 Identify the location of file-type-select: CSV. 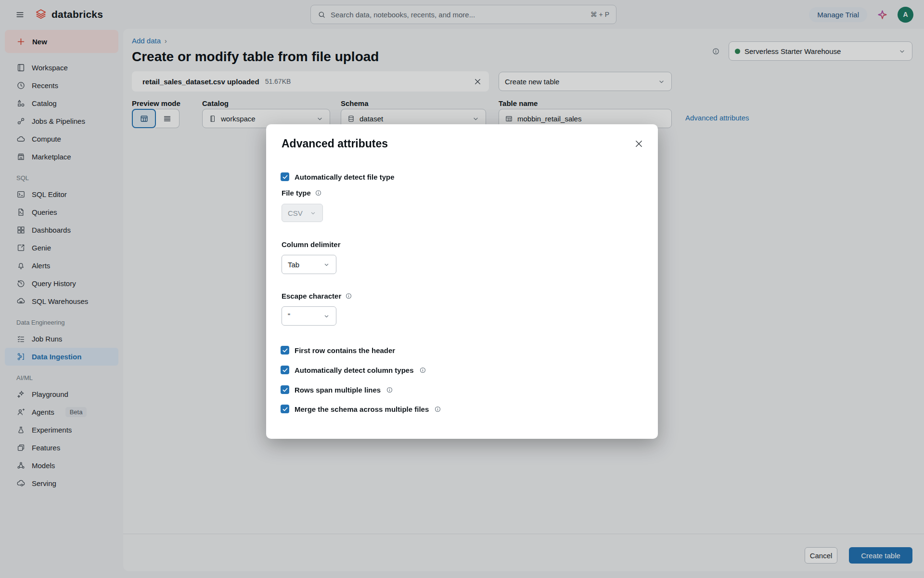
(302, 213).